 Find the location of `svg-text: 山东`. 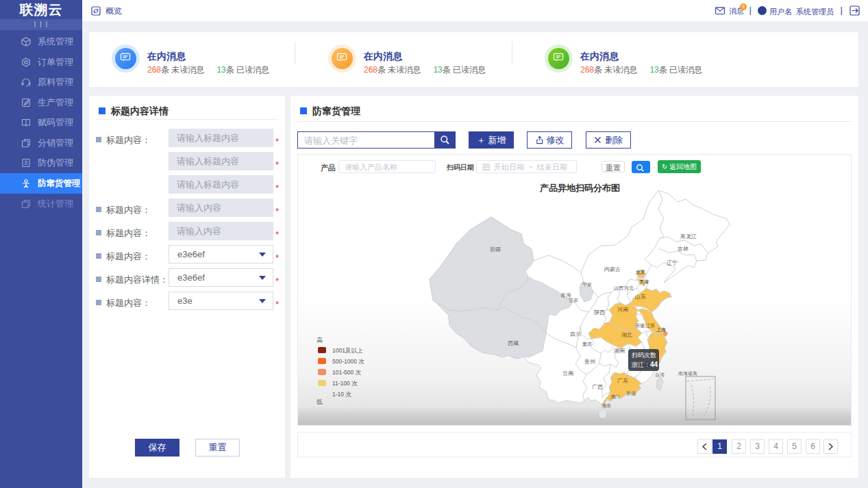

svg-text: 山东 is located at coordinates (641, 297).